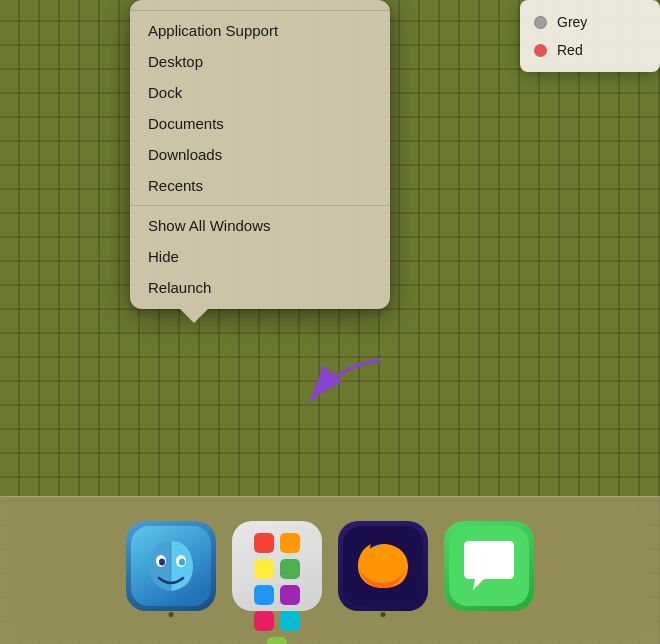  Describe the element at coordinates (260, 226) in the screenshot. I see `menu-item-show-all-windows: Show All Windows` at that location.